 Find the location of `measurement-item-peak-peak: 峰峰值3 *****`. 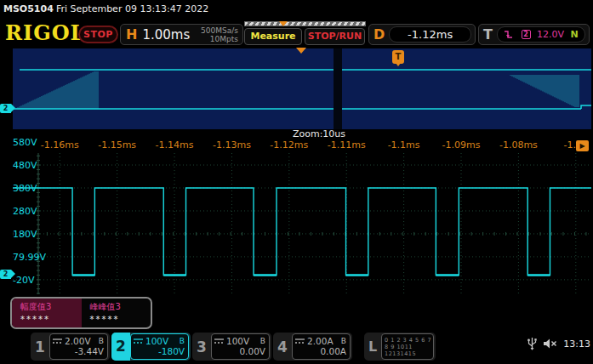

measurement-item-peak-peak: 峰峰值3 ***** is located at coordinates (117, 313).